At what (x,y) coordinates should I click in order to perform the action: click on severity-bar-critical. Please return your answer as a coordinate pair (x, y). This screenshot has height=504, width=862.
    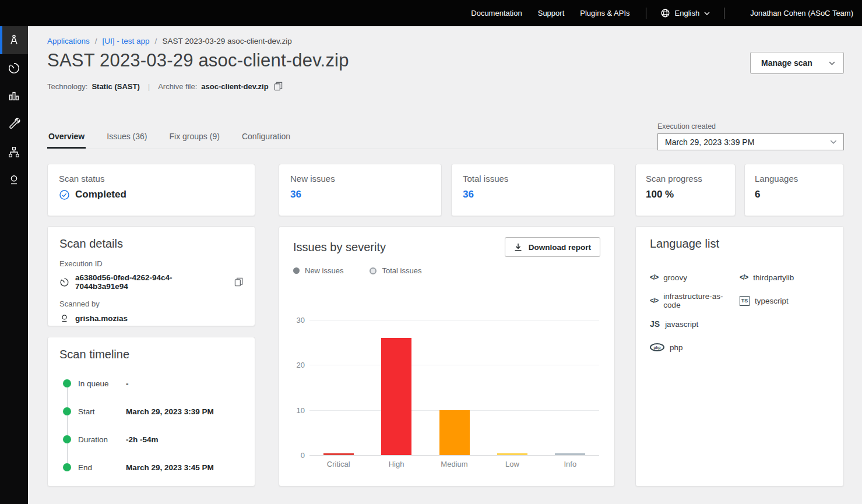
    Looking at the image, I should click on (339, 454).